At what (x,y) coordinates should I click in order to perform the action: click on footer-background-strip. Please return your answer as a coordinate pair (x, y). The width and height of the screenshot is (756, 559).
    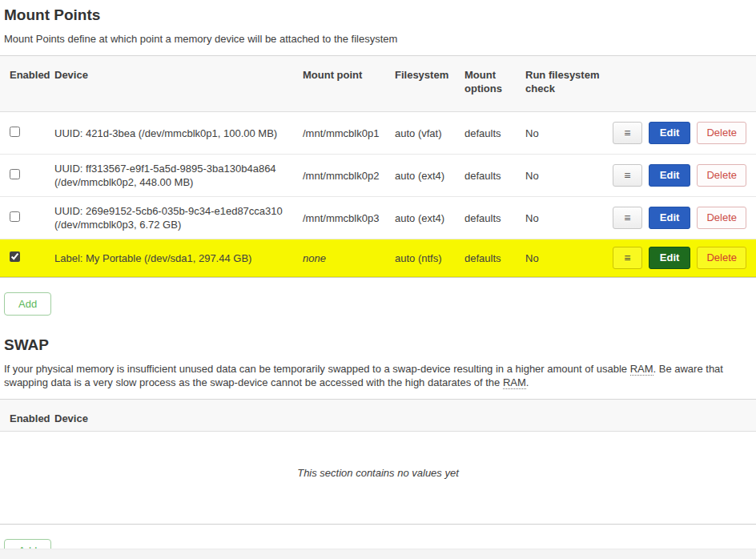
    Looking at the image, I should click on (378, 554).